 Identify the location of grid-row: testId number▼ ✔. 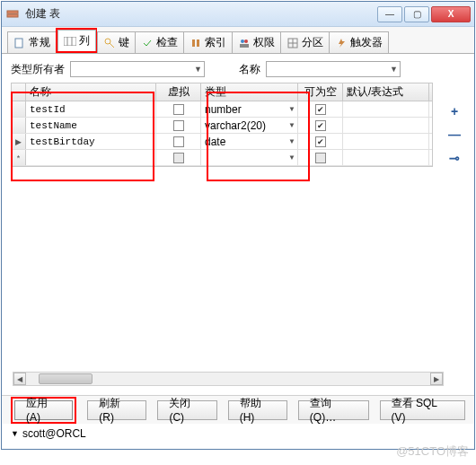
(222, 110).